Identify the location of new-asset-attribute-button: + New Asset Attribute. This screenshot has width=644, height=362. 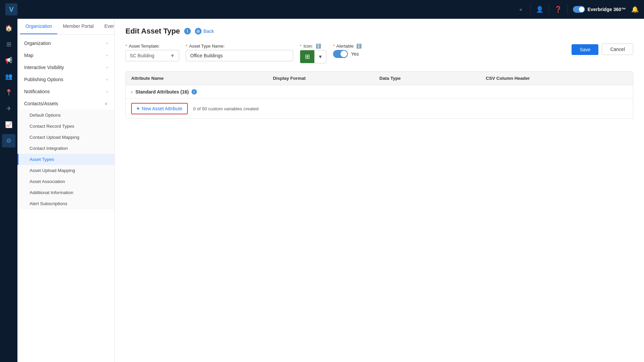
(160, 109).